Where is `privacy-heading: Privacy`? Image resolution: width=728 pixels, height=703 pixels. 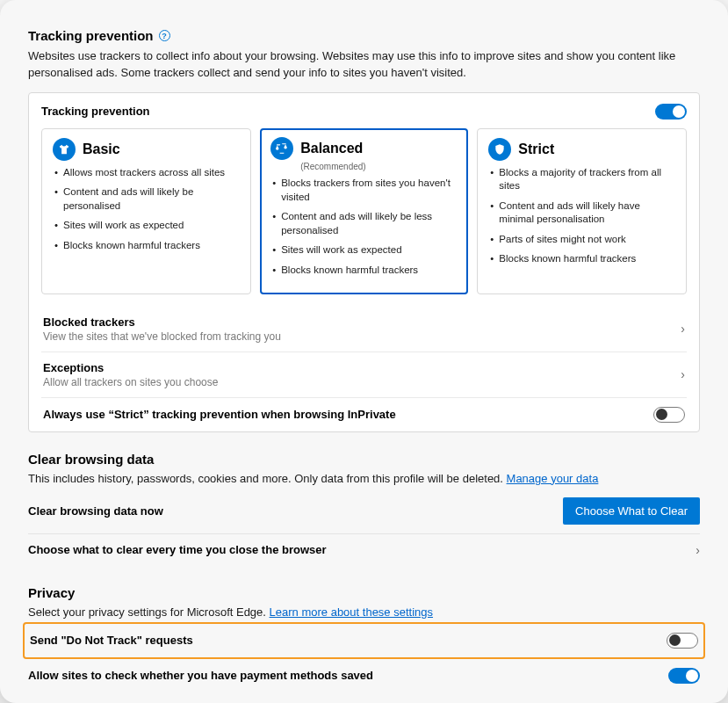 privacy-heading: Privacy is located at coordinates (364, 592).